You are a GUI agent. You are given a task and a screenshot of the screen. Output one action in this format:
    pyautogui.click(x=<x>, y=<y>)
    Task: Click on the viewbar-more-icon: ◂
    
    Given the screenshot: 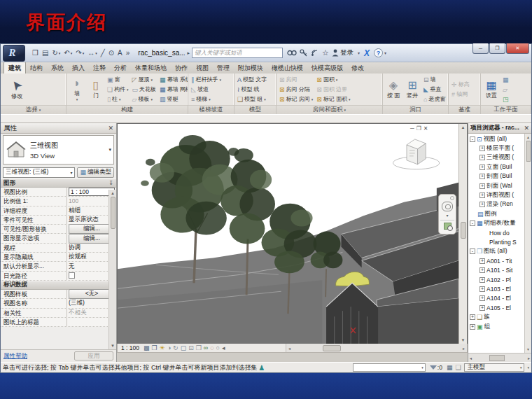 What is the action you would take?
    pyautogui.click(x=224, y=349)
    